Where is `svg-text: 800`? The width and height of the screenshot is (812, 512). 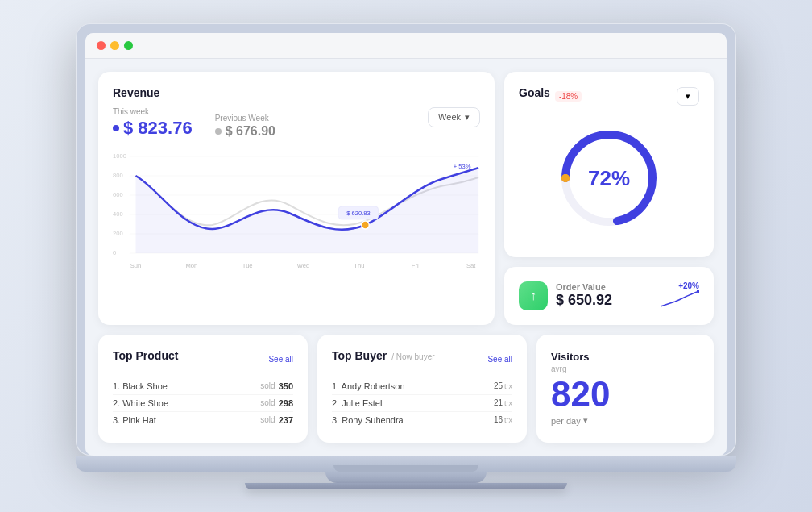
svg-text: 800 is located at coordinates (118, 174).